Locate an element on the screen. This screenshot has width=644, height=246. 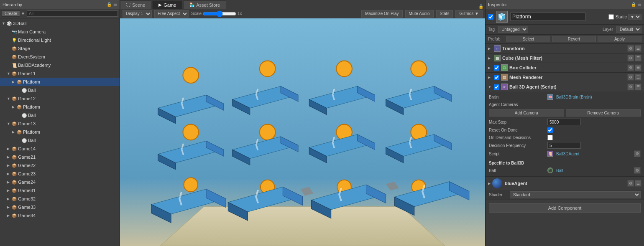
component-mesh-filter-header: ▶ ▦ Cube (Mesh Filter) ⚙ ☰ is located at coordinates (565, 58).